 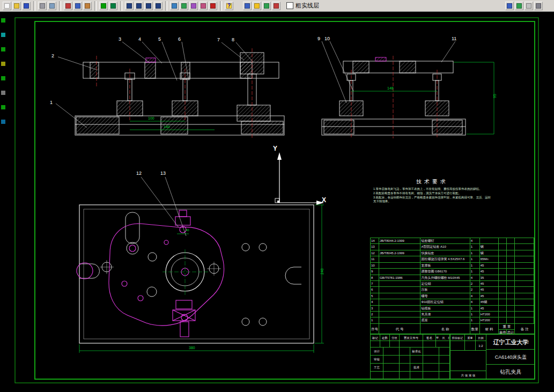 What do you see at coordinates (160, 39) in the screenshot?
I see `callout-5: 5` at bounding box center [160, 39].